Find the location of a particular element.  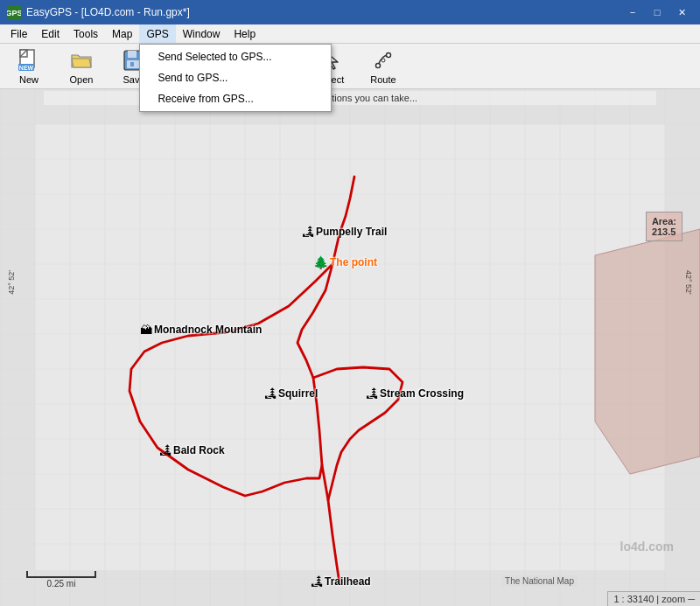

waypoint-squirrel: 🏞 Squirrel is located at coordinates (290, 394).